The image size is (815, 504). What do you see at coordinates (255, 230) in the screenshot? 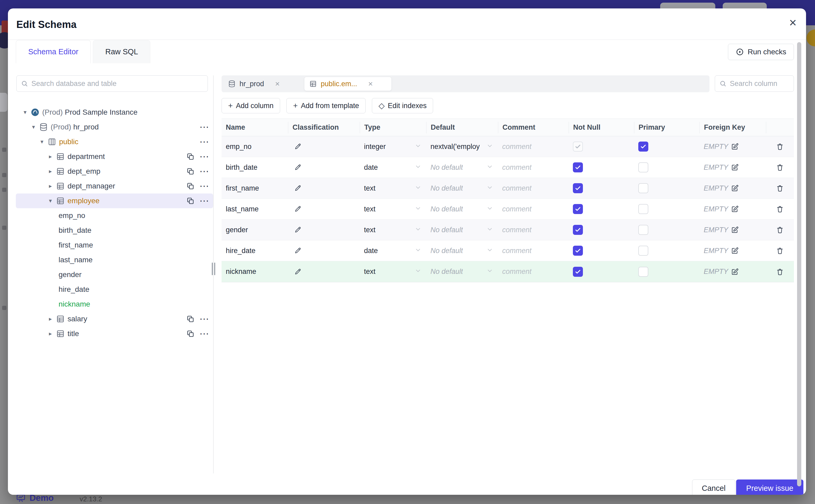
I see `column-name: gender` at bounding box center [255, 230].